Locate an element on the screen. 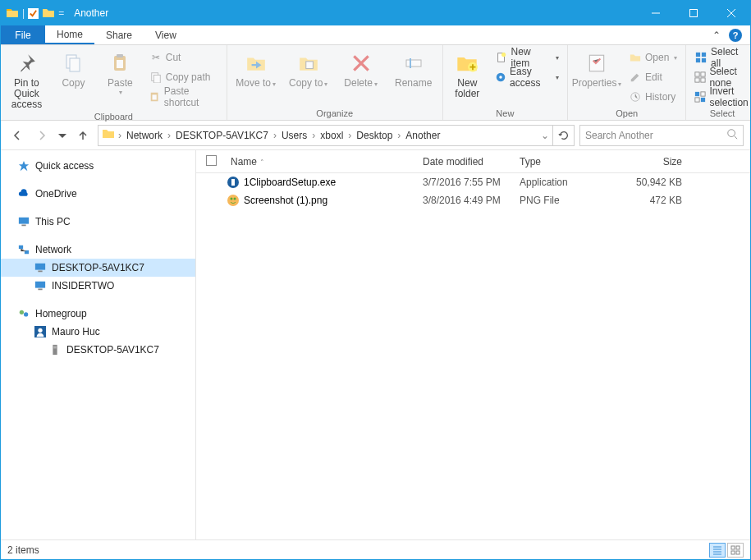 This screenshot has width=751, height=560. ribbon-collapse-icon: ⌃ is located at coordinates (717, 35).